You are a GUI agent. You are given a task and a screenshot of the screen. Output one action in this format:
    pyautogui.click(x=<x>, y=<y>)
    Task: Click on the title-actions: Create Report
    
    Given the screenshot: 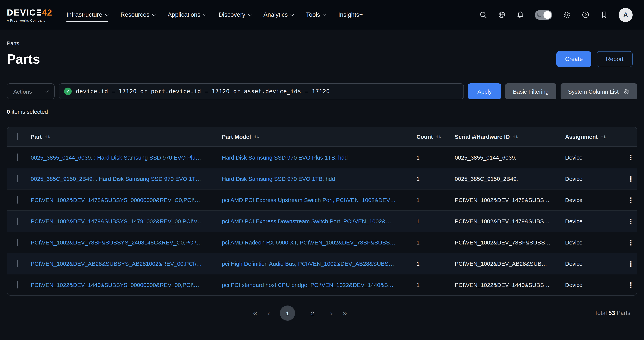 What is the action you would take?
    pyautogui.click(x=594, y=59)
    